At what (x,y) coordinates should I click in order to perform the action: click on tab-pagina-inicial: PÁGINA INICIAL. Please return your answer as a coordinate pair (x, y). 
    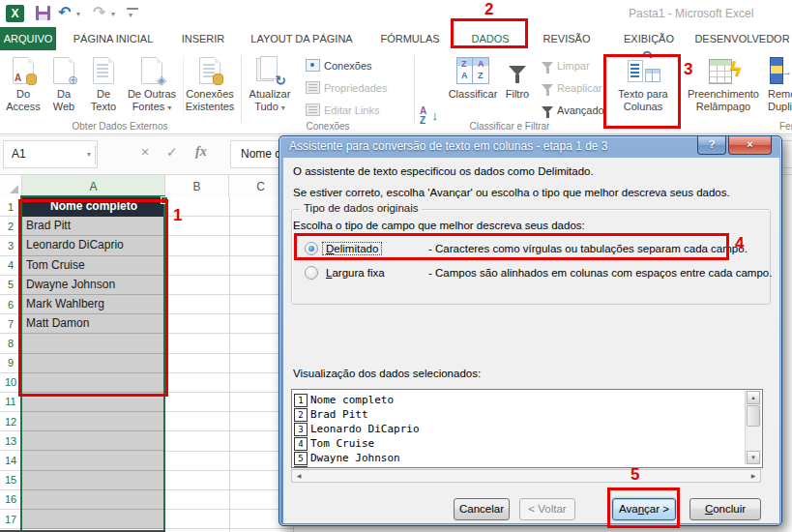
    Looking at the image, I should click on (113, 39).